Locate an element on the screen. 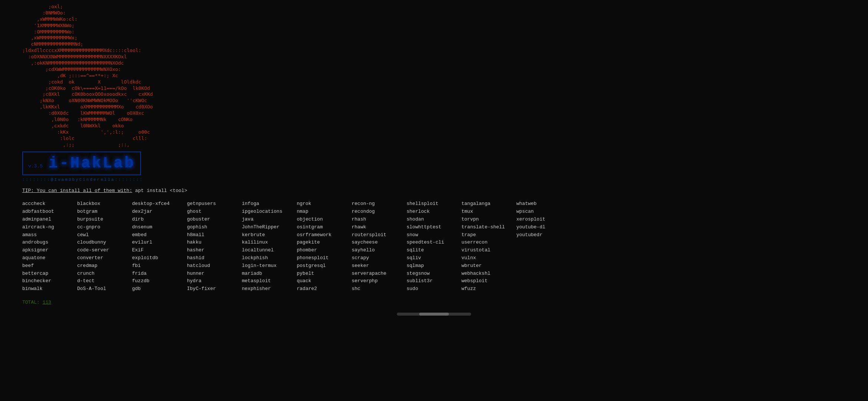 The width and height of the screenshot is (868, 401). tool-item: sqlmap is located at coordinates (434, 266).